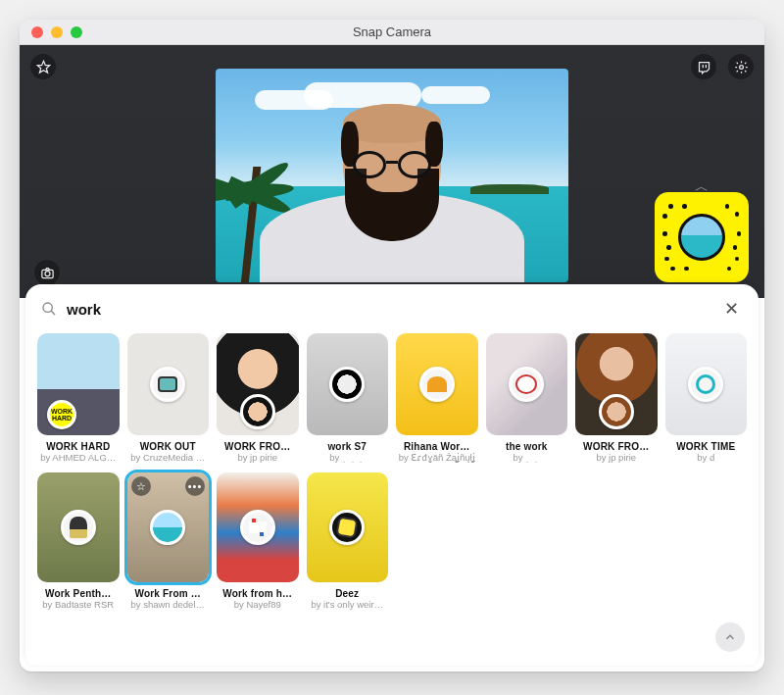  I want to click on star-icon, so click(43, 67).